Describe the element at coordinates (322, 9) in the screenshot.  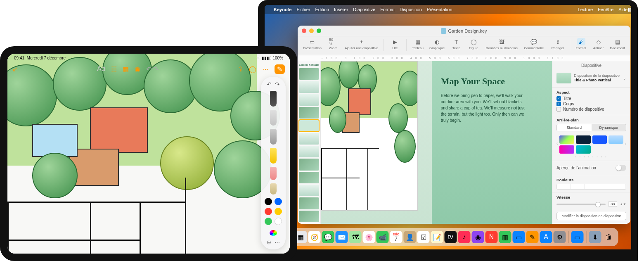
I see `menu-edition: Édition` at that location.